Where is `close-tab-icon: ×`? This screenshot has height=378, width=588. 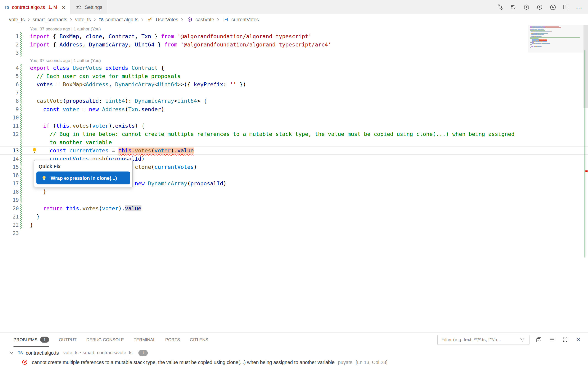
close-tab-icon: × is located at coordinates (64, 7).